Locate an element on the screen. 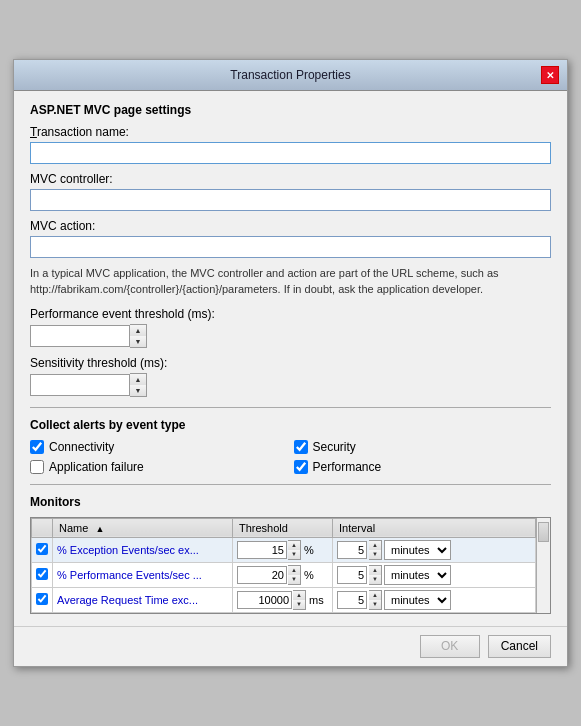 Image resolution: width=581 pixels, height=726 pixels. row1-interval-cell: ▲ ▼ minutes hours seconds is located at coordinates (434, 550).